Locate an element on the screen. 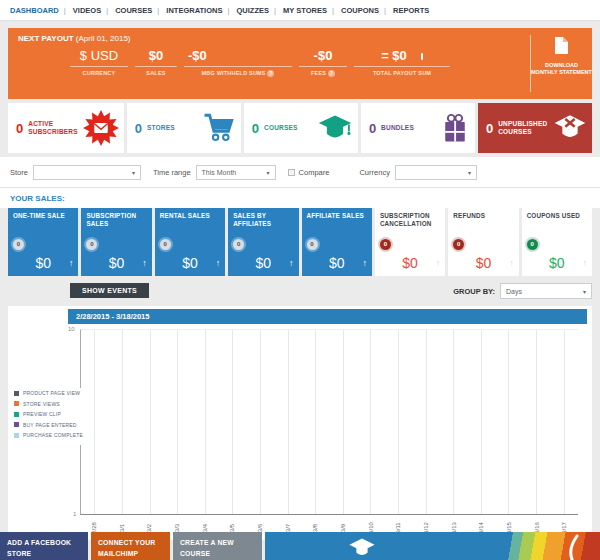 The height and width of the screenshot is (560, 600). stat-unpublished-courses: 0 UNPUBLISHED COURSES is located at coordinates (535, 128).